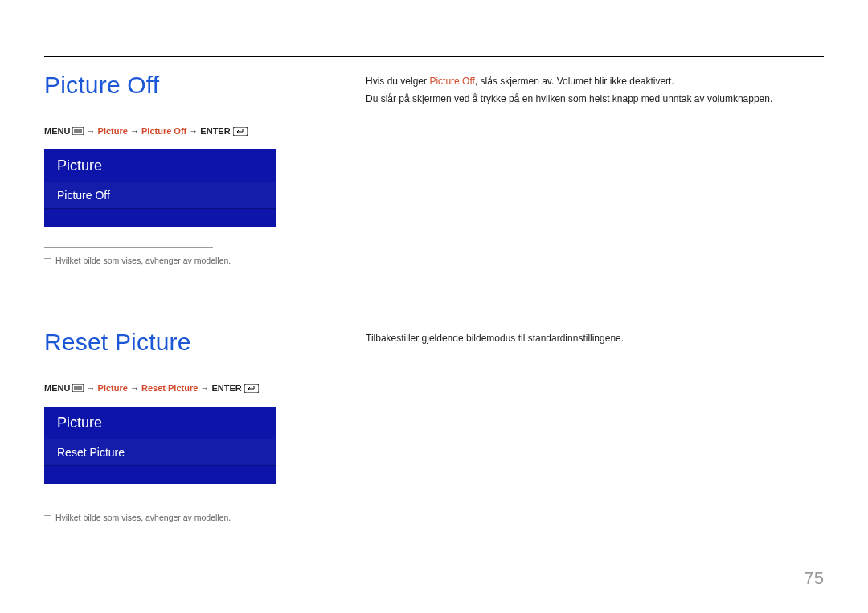 The width and height of the screenshot is (868, 613). What do you see at coordinates (595, 81) in the screenshot?
I see `body-paragraph: Hvis du velger Picture Off, slås skjerme…` at bounding box center [595, 81].